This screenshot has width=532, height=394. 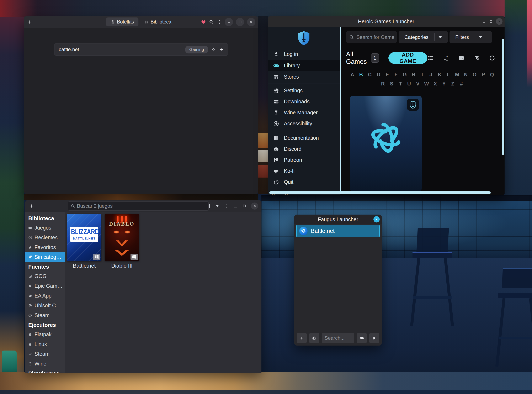 What do you see at coordinates (304, 113) in the screenshot?
I see `sidebar-item-wine-manager: Wine Manager` at bounding box center [304, 113].